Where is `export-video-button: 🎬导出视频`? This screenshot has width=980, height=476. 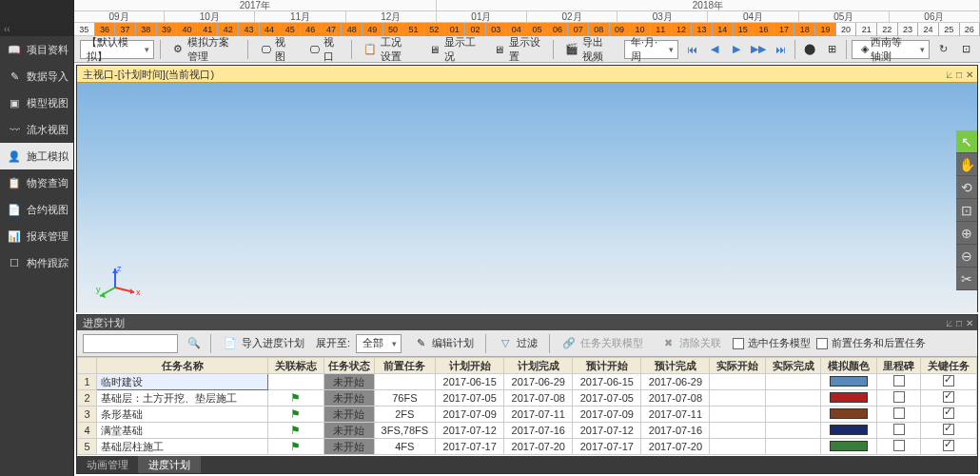 export-video-button: 🎬导出视频 is located at coordinates (589, 50).